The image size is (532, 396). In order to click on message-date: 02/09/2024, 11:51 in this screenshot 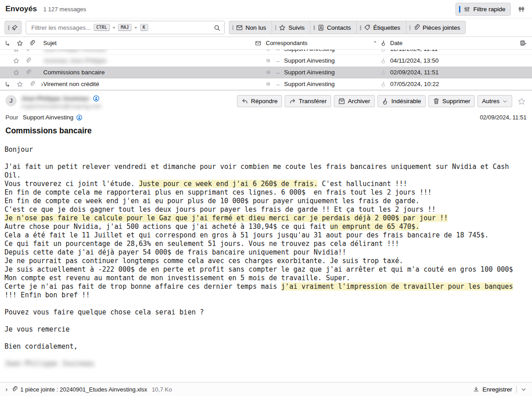, I will do `click(503, 117)`.